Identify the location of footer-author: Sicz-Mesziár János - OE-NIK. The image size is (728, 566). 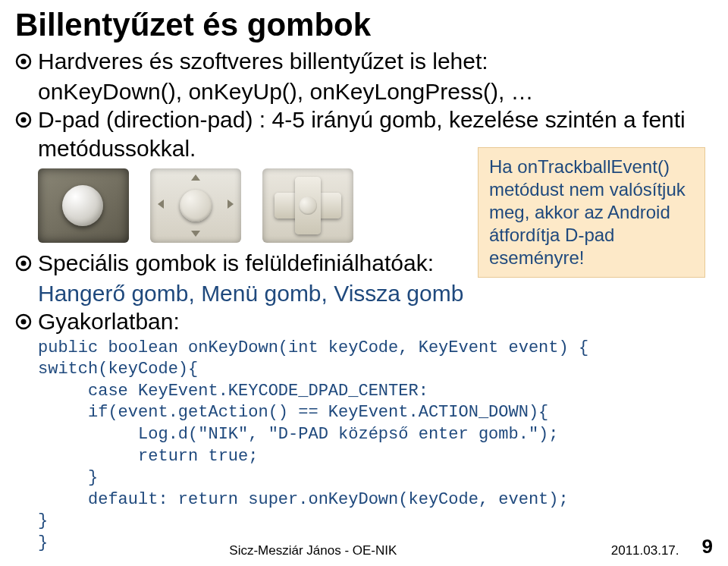
(313, 551).